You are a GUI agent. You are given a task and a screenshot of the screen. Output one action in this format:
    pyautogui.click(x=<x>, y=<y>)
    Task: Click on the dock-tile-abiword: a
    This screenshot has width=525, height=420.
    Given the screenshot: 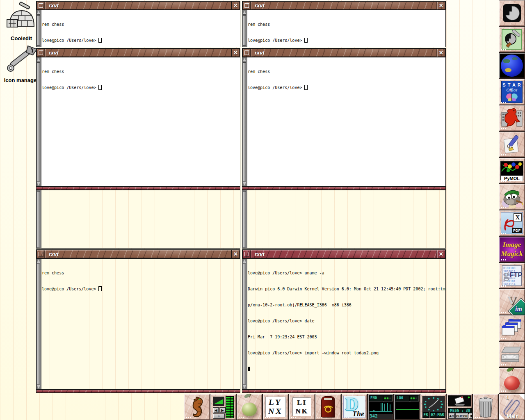 What is the action you would take?
    pyautogui.click(x=512, y=144)
    